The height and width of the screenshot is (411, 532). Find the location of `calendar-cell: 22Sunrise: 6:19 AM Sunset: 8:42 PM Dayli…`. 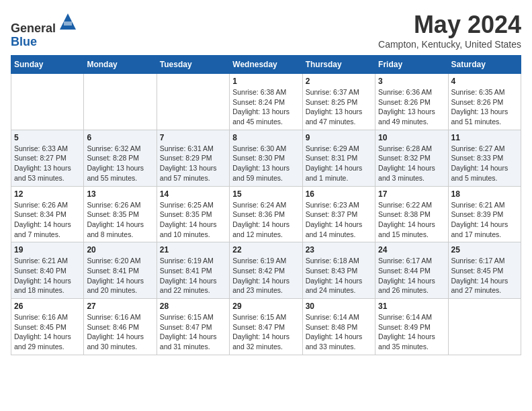

calendar-cell: 22Sunrise: 6:19 AM Sunset: 8:42 PM Dayli… is located at coordinates (266, 271).